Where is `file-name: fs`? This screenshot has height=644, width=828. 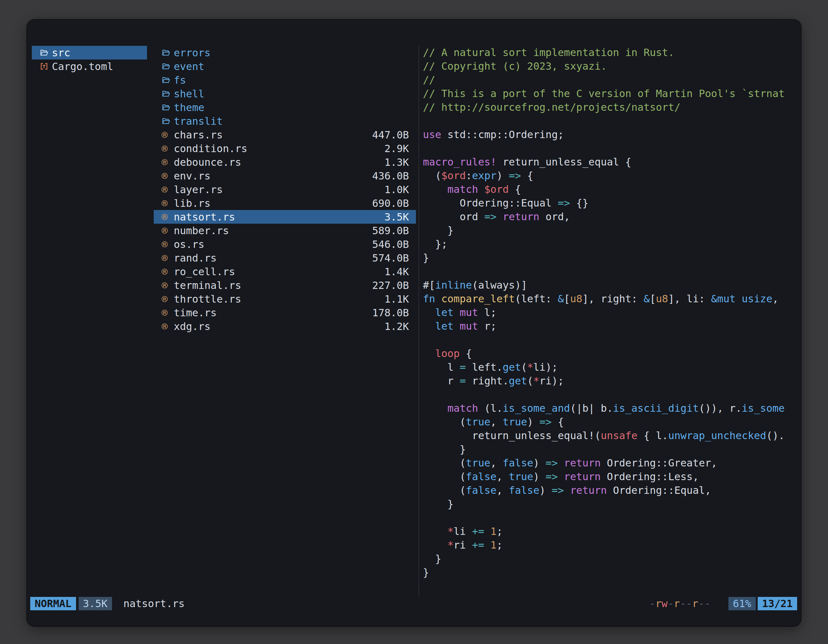
file-name: fs is located at coordinates (180, 80).